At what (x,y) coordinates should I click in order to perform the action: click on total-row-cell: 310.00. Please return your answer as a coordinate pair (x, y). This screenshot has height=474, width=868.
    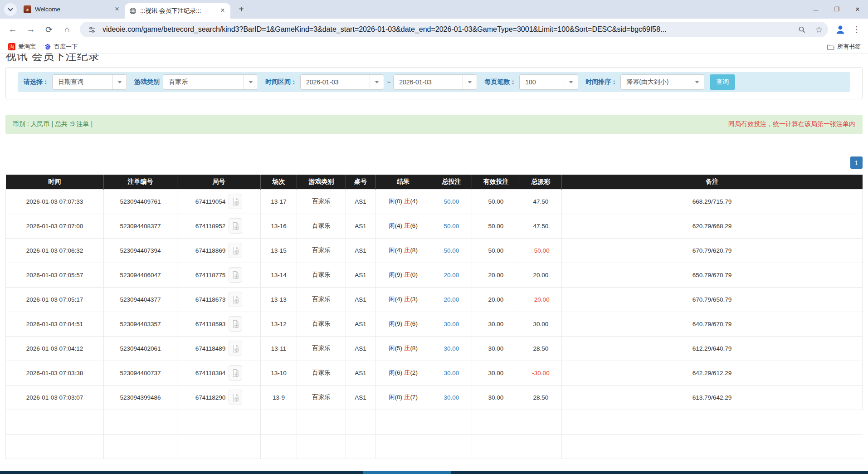
    Looking at the image, I should click on (496, 446).